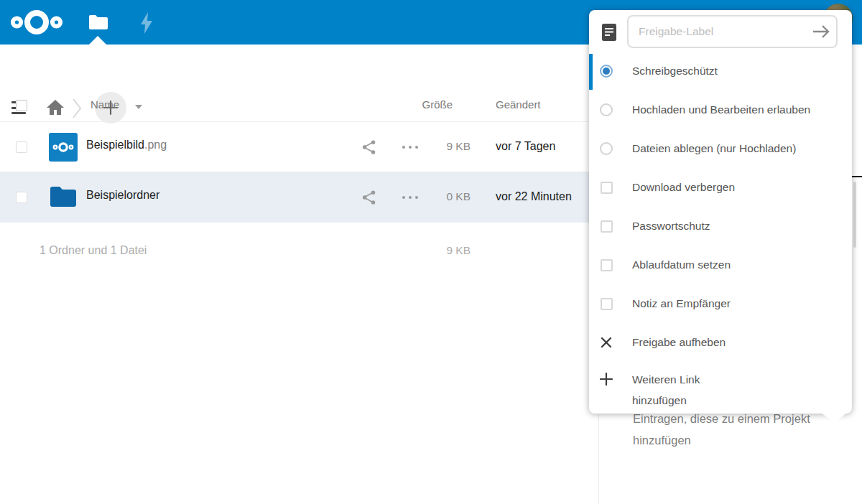 The image size is (862, 504). I want to click on files-app-icon, so click(98, 22).